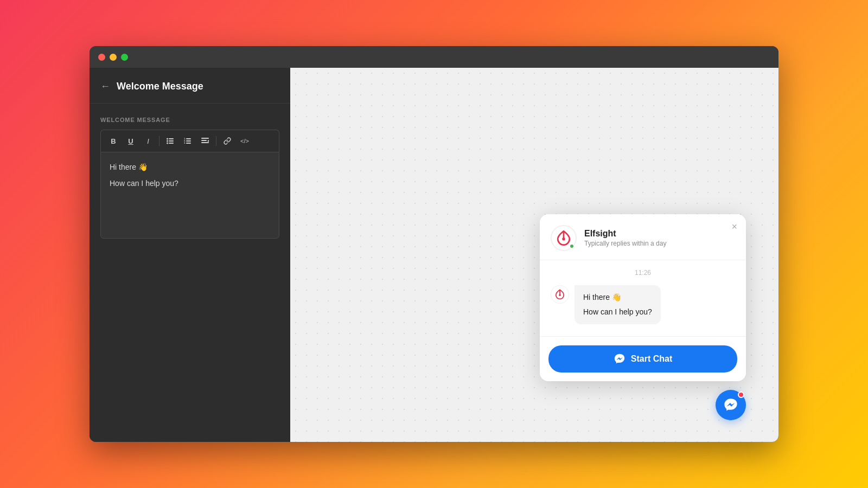 The image size is (868, 488). What do you see at coordinates (105, 87) in the screenshot?
I see `back-button: ←` at bounding box center [105, 87].